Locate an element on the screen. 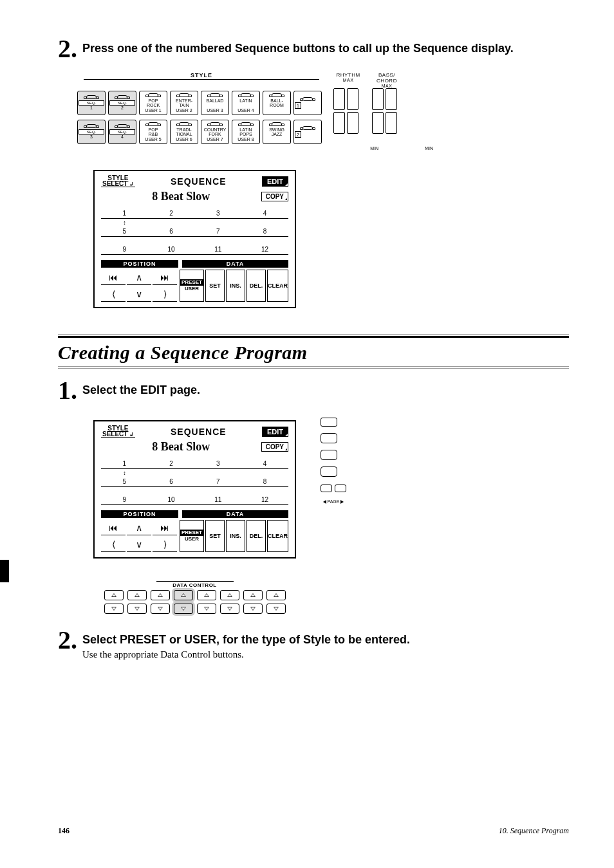  style-button: LATIN USER 4 is located at coordinates (246, 103).